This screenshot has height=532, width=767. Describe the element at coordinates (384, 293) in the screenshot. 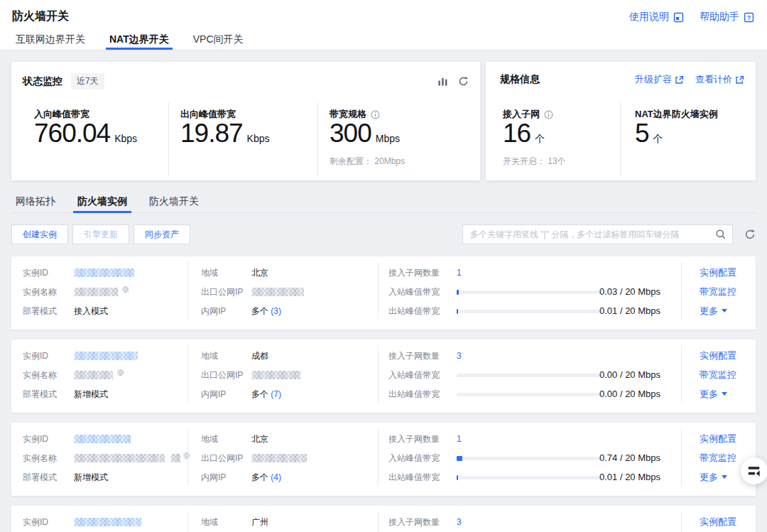

I see `instance-row: 实例ID 实例名称 部署模式 接入模式 地域 北京 出口公网IP 内网IP 多个…` at that location.